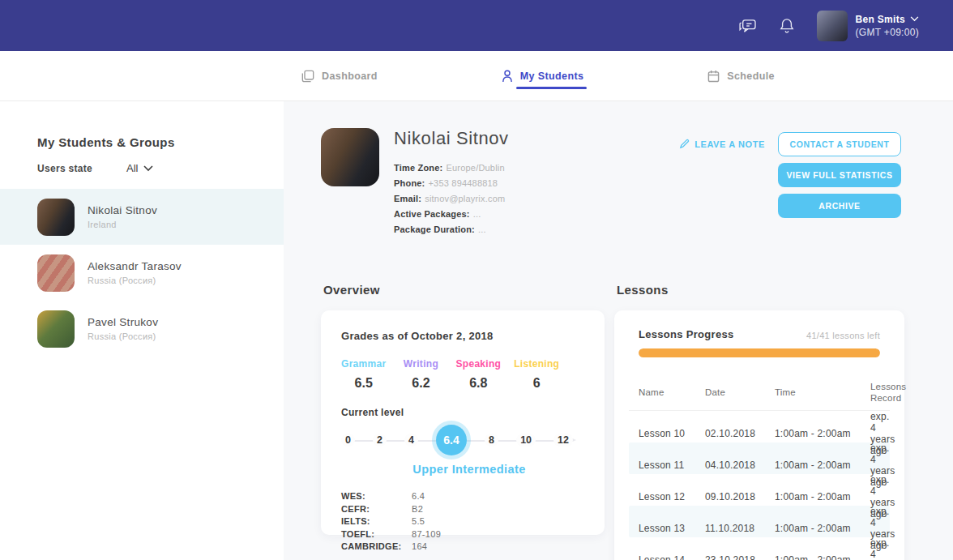 Image resolution: width=953 pixels, height=560 pixels. I want to click on lesson-name: Lesson 11, so click(672, 465).